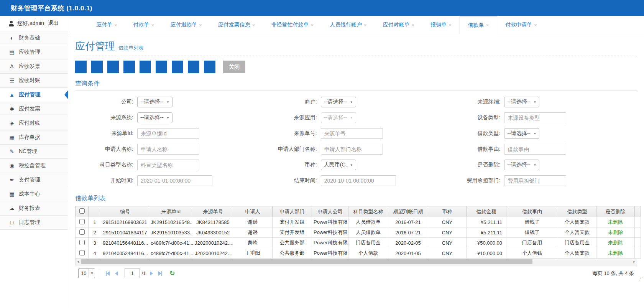 The height and width of the screenshot is (308, 644). What do you see at coordinates (12, 52) in the screenshot?
I see `book-icon: ▤` at bounding box center [12, 52].